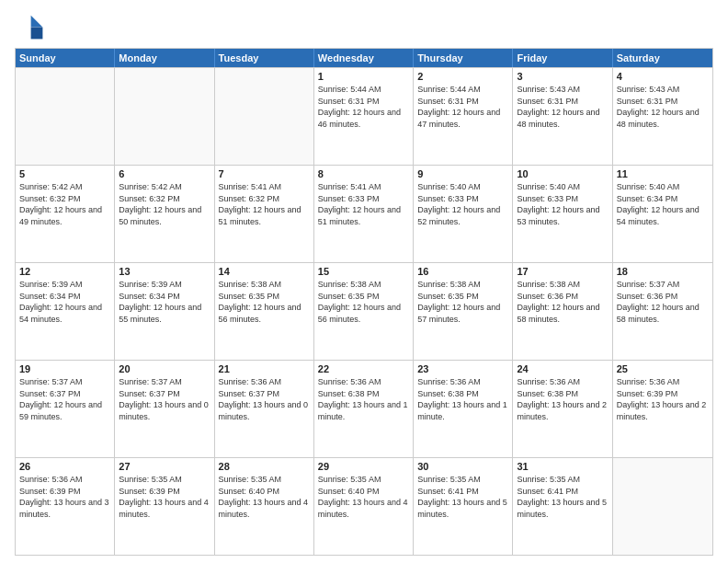 The image size is (728, 563). What do you see at coordinates (265, 271) in the screenshot?
I see `day-number: 14` at bounding box center [265, 271].